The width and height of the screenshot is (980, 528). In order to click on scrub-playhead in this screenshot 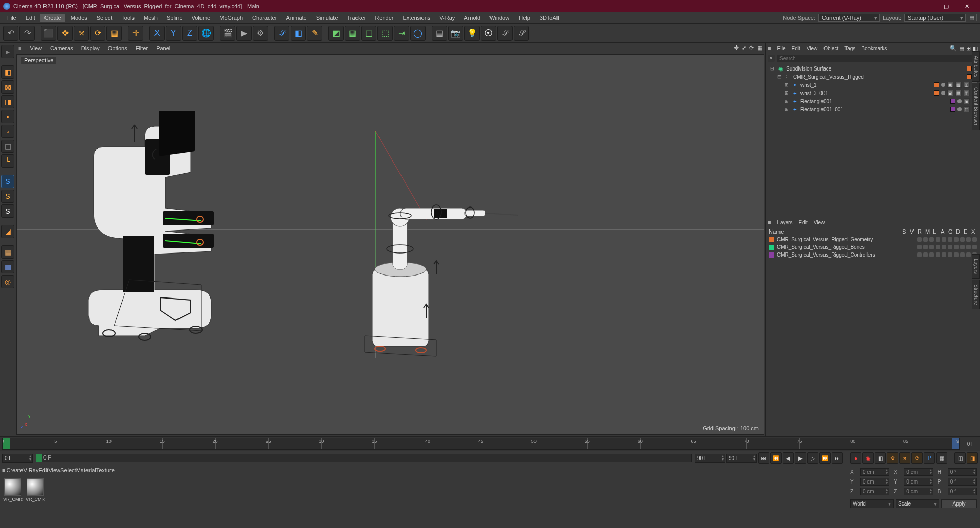, I will do `click(39, 458)`.